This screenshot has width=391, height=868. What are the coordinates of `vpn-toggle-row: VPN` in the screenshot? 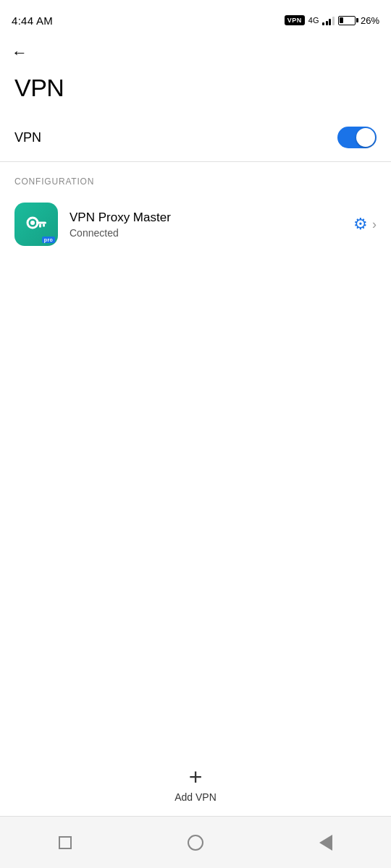 It's located at (196, 137).